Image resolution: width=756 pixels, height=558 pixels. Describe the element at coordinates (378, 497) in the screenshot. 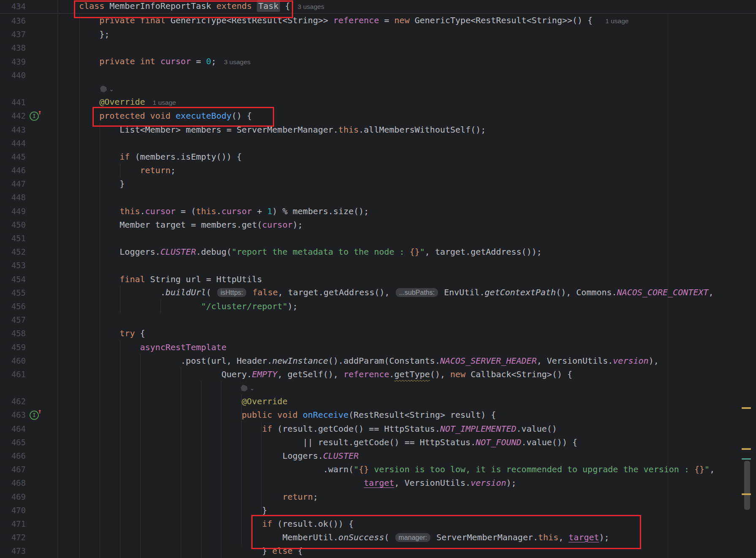

I see `code-line: 469 return;` at that location.